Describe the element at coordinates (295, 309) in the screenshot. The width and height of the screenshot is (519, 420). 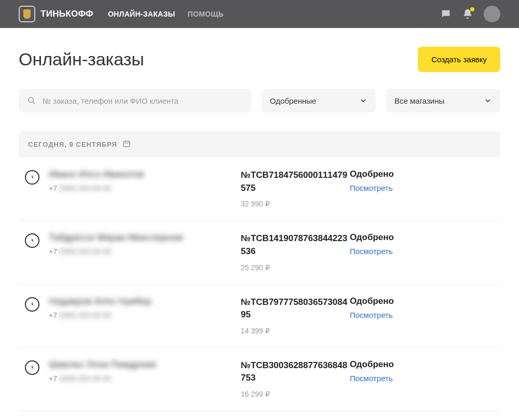
I see `order-number: №TCB7977758036573084 95` at that location.